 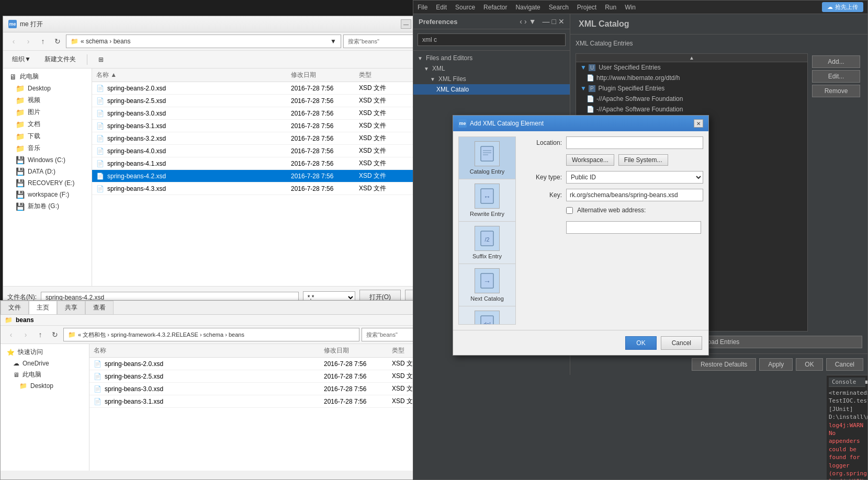 What do you see at coordinates (644, 160) in the screenshot?
I see `filesystem-button: File System...` at bounding box center [644, 160].